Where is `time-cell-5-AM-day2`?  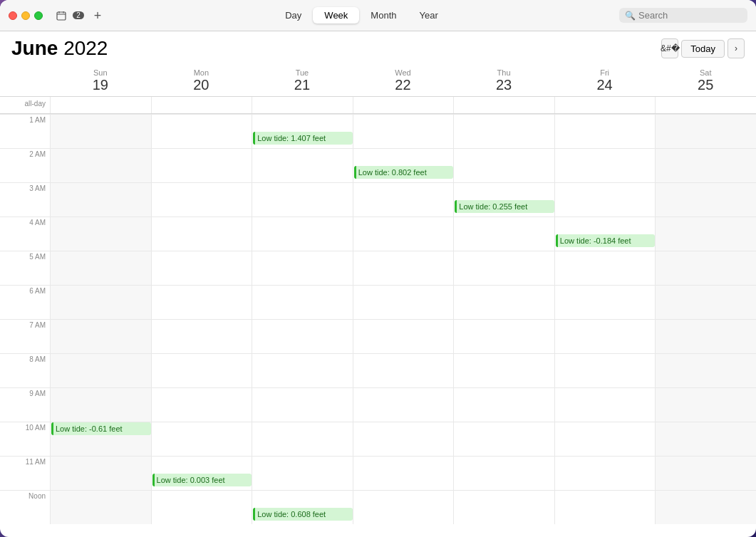 time-cell-5-AM-day2 is located at coordinates (302, 268).